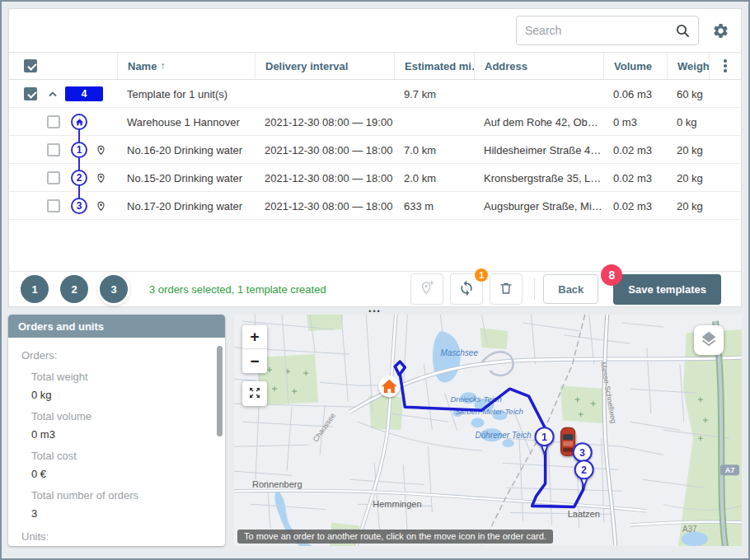 Image resolution: width=750 pixels, height=560 pixels. I want to click on footer-divider, so click(534, 289).